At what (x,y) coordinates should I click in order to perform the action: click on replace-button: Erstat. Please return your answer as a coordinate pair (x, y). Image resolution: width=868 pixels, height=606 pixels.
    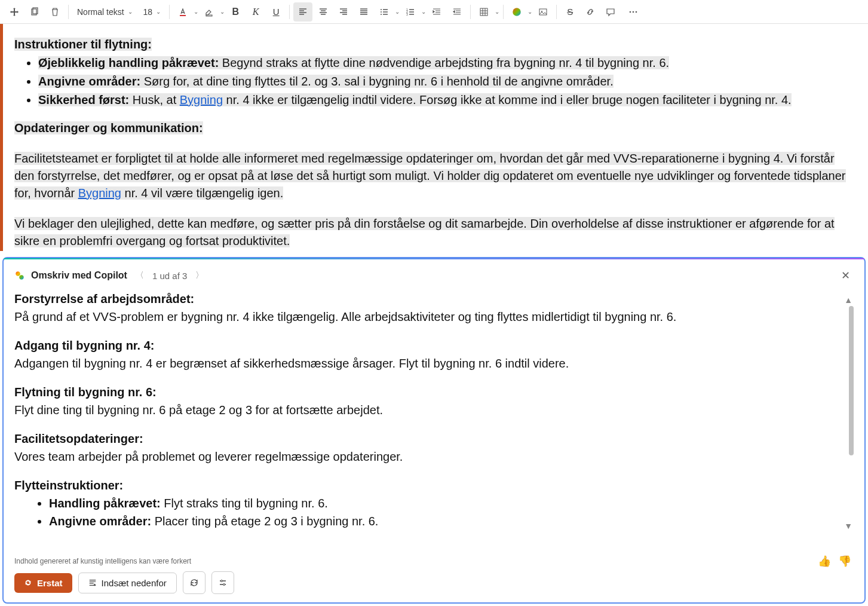
    Looking at the image, I should click on (43, 583).